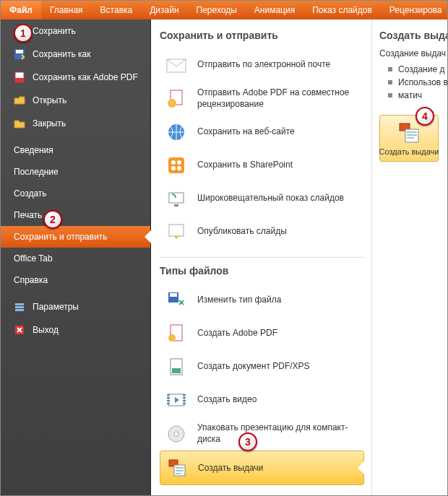 The width and height of the screenshot is (448, 496). What do you see at coordinates (262, 300) in the screenshot?
I see `cmd-change-filetype: Изменить тип файла` at bounding box center [262, 300].